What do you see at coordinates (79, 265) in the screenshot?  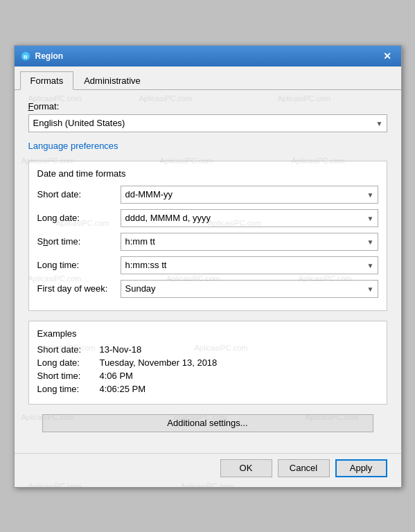 I see `long-time-label: Long time:` at bounding box center [79, 265].